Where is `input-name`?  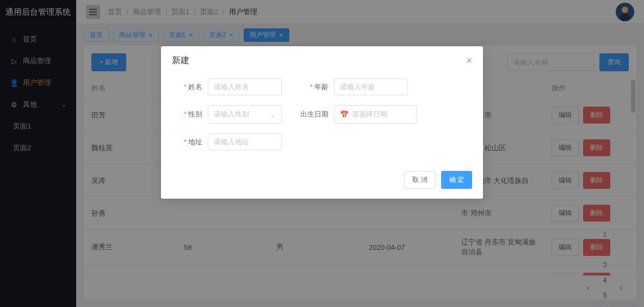 input-name is located at coordinates (245, 87).